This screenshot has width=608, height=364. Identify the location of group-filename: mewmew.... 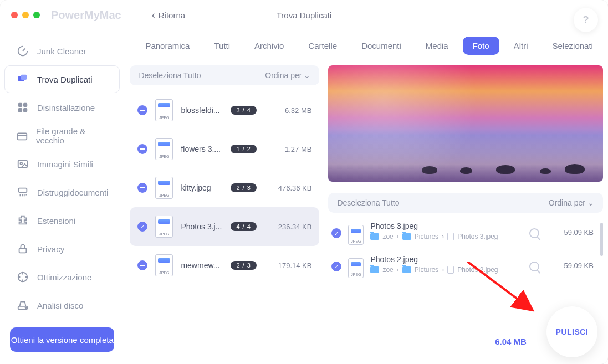
(202, 265).